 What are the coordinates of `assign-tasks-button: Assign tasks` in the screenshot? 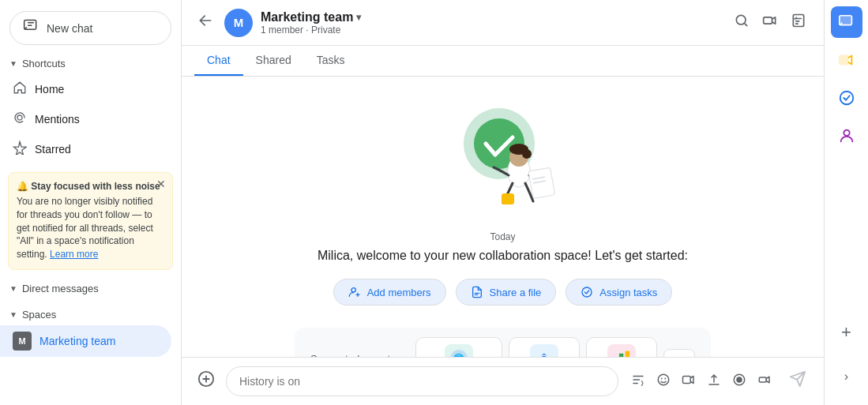 It's located at (619, 292).